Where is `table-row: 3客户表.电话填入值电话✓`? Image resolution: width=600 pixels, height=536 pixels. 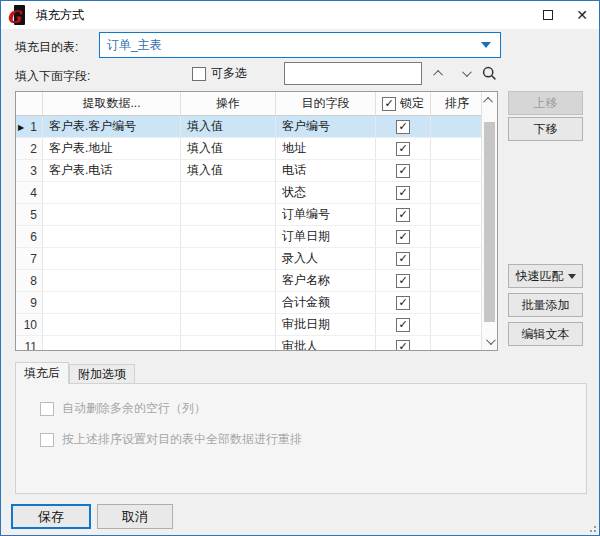
table-row: 3客户表.电话填入值电话✓ is located at coordinates (256, 171).